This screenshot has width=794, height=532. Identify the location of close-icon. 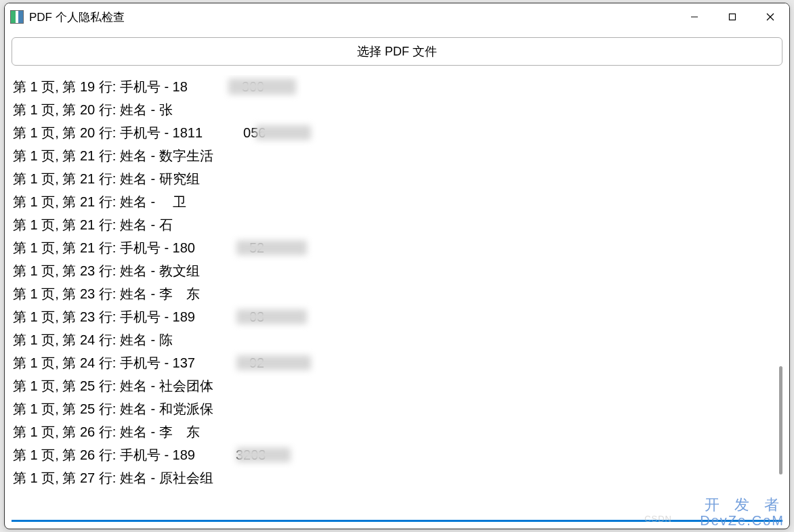
(770, 17).